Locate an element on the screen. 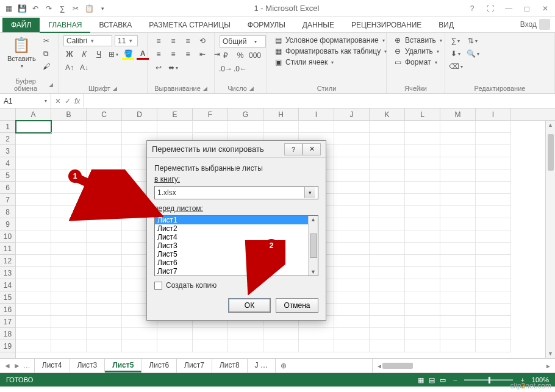  sheet-tab: J … is located at coordinates (262, 366).